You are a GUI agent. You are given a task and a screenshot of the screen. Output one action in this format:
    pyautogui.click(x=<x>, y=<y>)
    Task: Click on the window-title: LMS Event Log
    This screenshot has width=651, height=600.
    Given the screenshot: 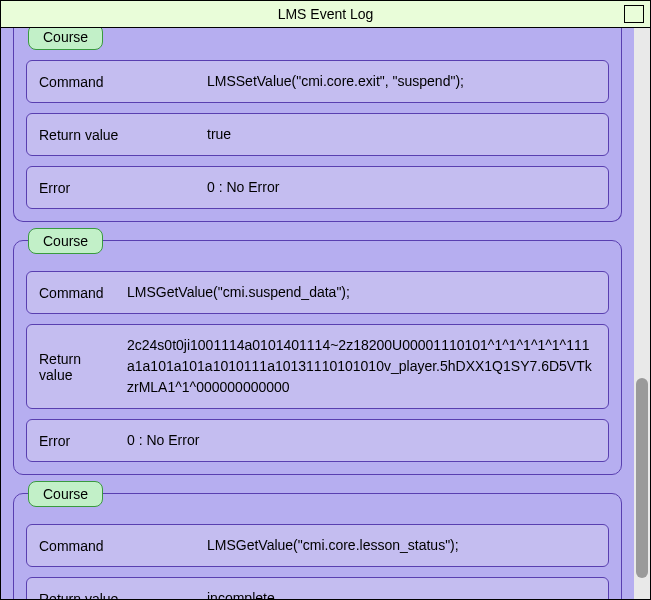 What is the action you would take?
    pyautogui.click(x=326, y=14)
    